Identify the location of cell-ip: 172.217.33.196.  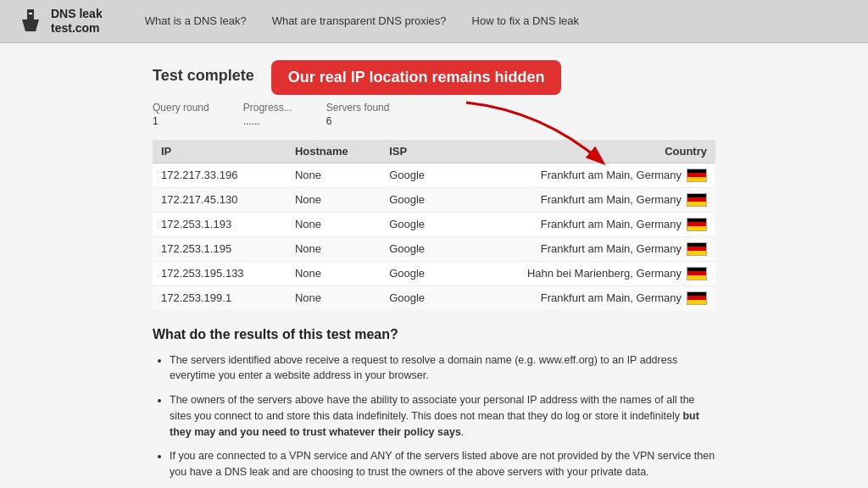
(220, 175).